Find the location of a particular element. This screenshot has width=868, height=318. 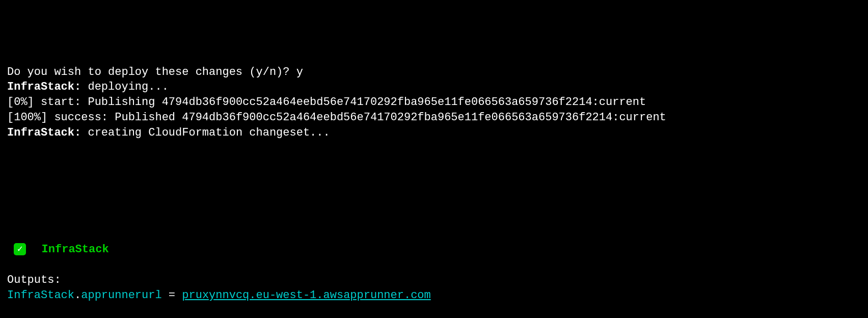

deploying-line: InfraStack: deploying... is located at coordinates (434, 87).